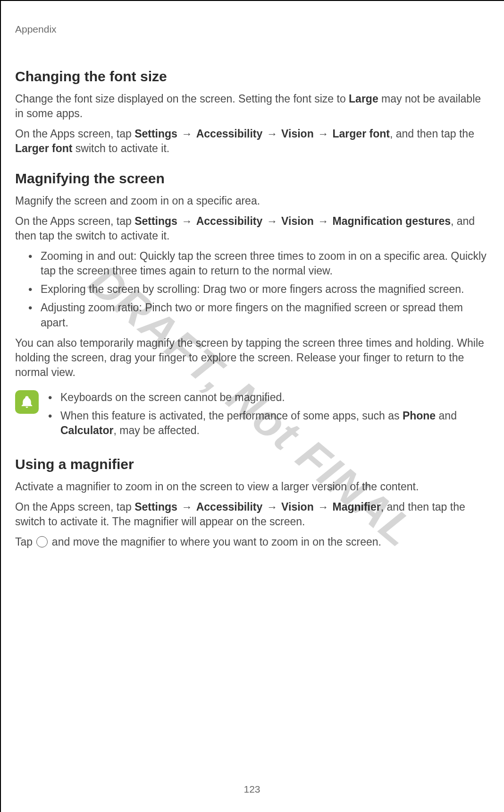 Image resolution: width=504 pixels, height=812 pixels. Describe the element at coordinates (25, 542) in the screenshot. I see `text: Tap` at that location.